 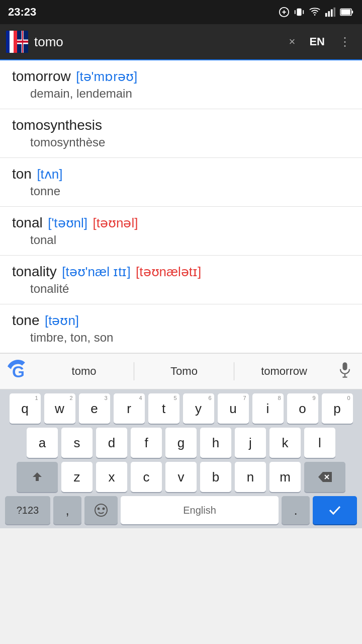 I want to click on key-g: g, so click(x=181, y=443).